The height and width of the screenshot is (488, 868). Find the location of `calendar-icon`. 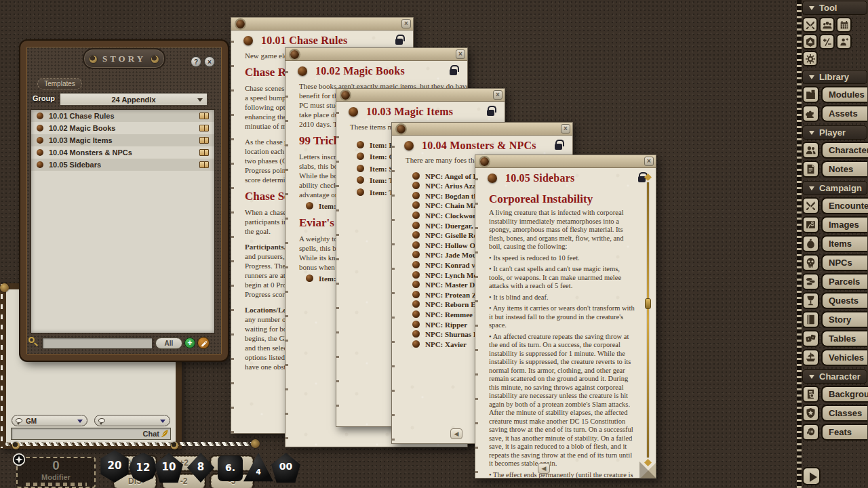

calendar-icon is located at coordinates (844, 24).